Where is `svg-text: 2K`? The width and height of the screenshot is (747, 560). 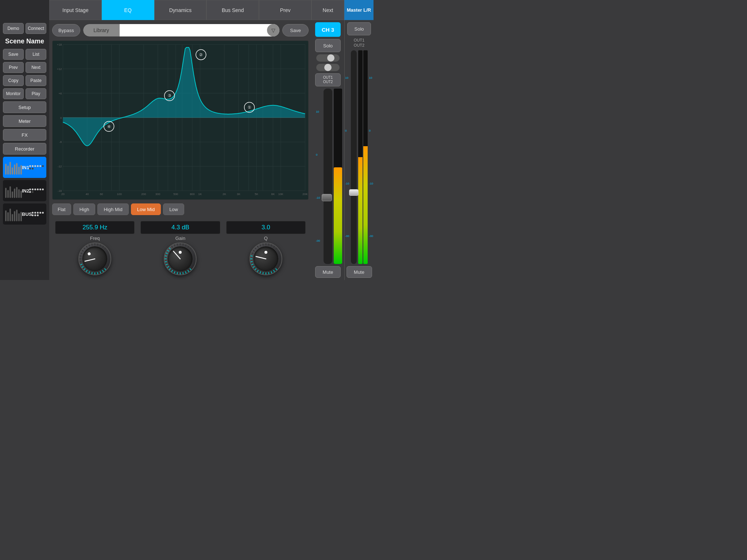
svg-text: 2K is located at coordinates (224, 194).